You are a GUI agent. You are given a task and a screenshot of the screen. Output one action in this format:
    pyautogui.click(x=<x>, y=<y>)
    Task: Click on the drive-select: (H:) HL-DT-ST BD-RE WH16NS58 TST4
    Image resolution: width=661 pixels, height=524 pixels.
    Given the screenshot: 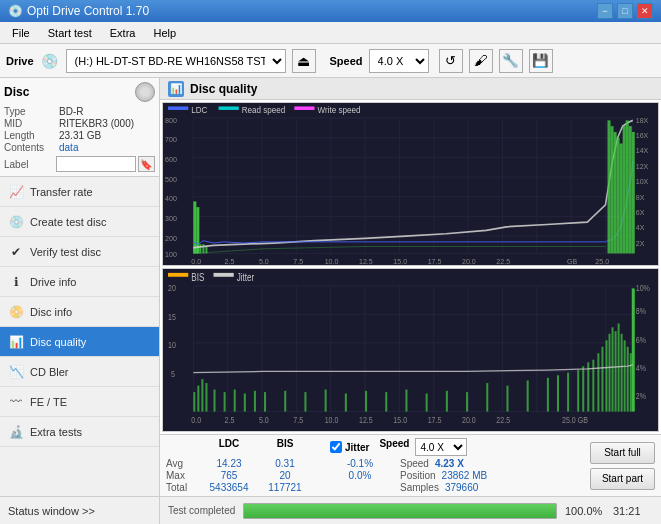 What is the action you would take?
    pyautogui.click(x=176, y=61)
    